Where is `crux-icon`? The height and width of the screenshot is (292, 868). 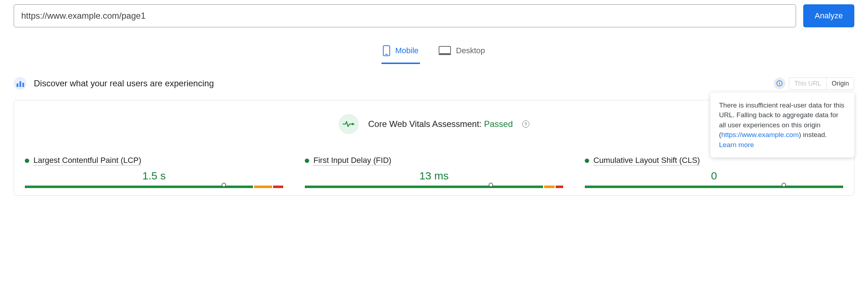 crux-icon is located at coordinates (20, 83).